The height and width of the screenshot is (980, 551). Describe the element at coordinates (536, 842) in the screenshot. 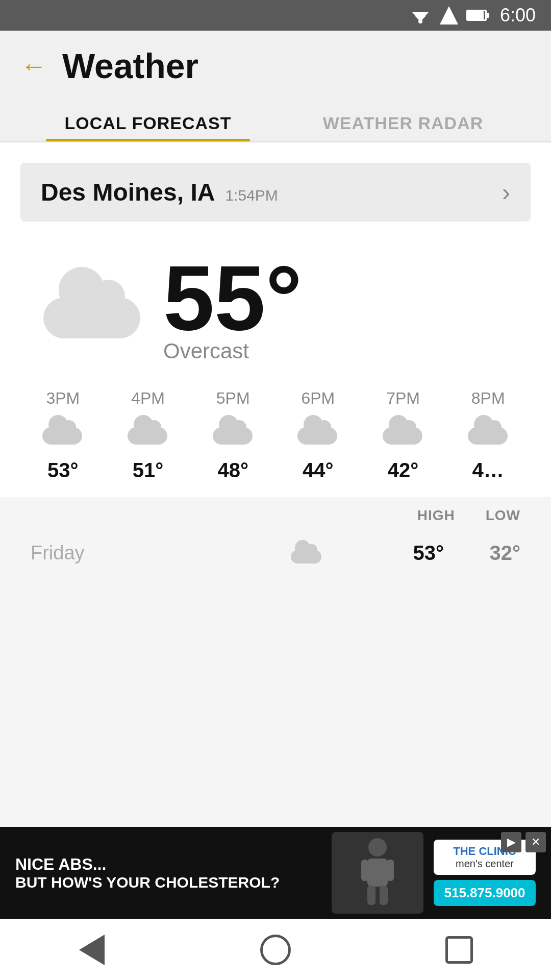

I see `ad-close-button: ✕` at that location.